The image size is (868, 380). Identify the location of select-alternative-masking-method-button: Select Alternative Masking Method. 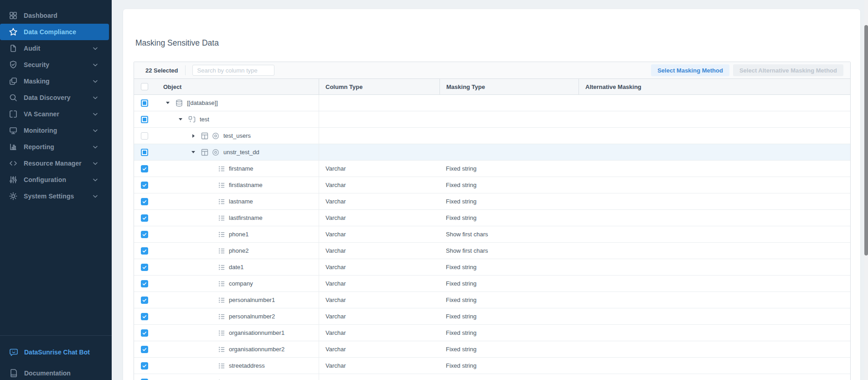
(788, 70).